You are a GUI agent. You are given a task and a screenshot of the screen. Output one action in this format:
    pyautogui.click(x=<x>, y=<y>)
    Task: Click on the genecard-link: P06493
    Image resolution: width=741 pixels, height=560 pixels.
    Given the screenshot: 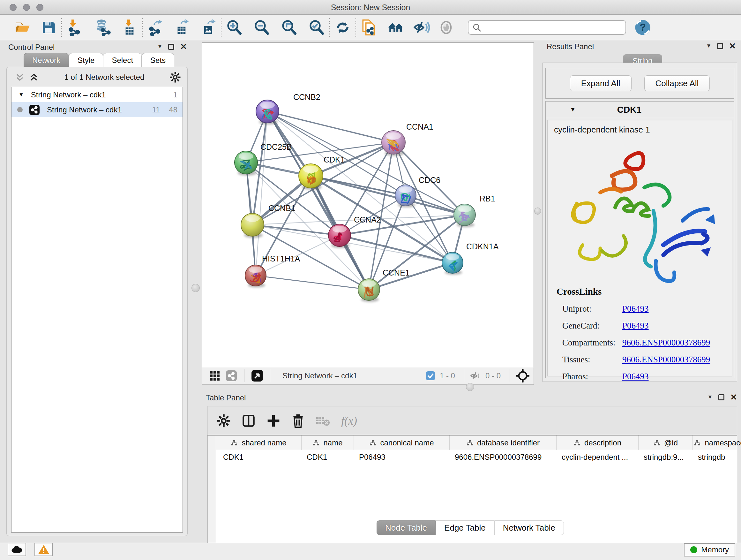 What is the action you would take?
    pyautogui.click(x=636, y=326)
    